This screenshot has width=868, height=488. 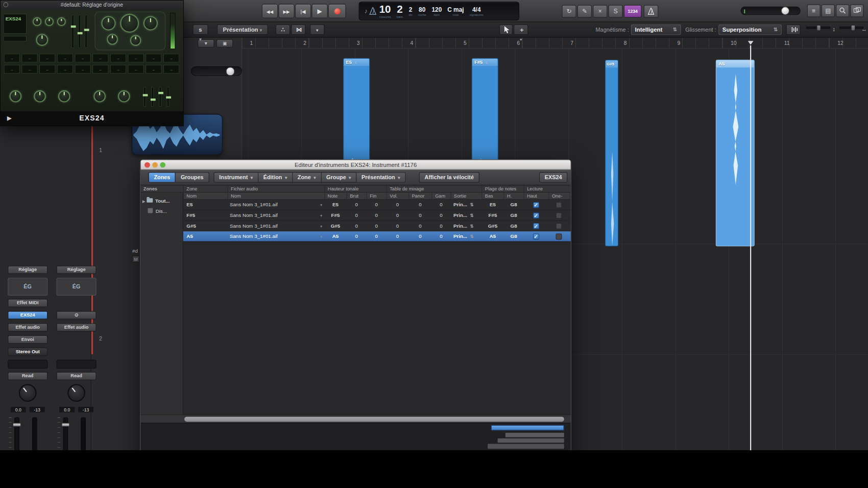 What do you see at coordinates (355, 165) in the screenshot?
I see `editor-title-bar: Editeur d'instruments EXS24: Instrument …` at bounding box center [355, 165].